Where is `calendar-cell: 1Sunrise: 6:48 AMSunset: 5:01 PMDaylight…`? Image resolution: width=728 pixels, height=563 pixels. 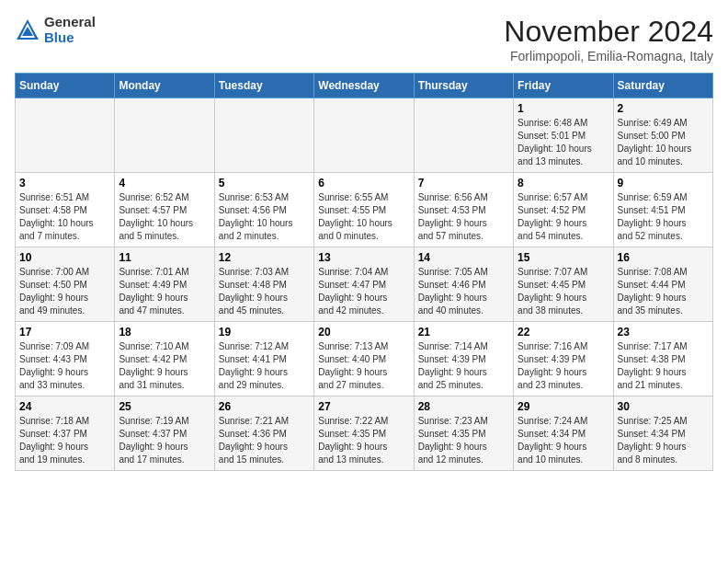
calendar-cell: 1Sunrise: 6:48 AMSunset: 5:01 PMDaylight… is located at coordinates (563, 136).